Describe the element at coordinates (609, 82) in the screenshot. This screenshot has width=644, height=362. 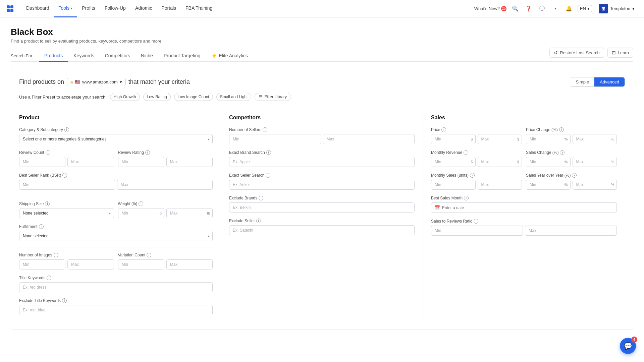
I see `advanced-mode-button: Advanced` at that location.